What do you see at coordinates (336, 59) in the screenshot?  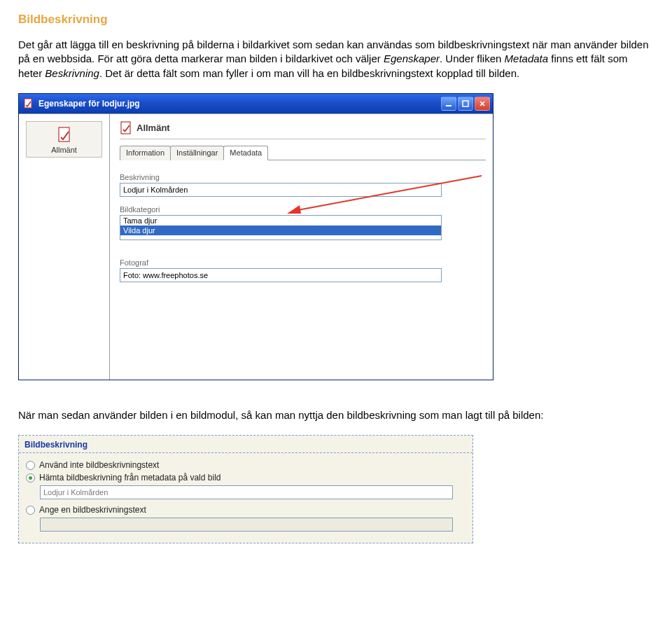 I see `intro-paragraph: Det går att lägga till en beskrivning på…` at bounding box center [336, 59].